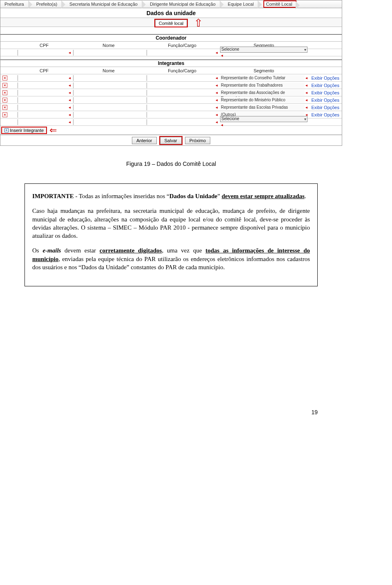 Image resolution: width=392 pixels, height=585 pixels. I want to click on integrante-row: ×◂◂Representante dos Trabalhadores◂Exibi…, so click(171, 85).